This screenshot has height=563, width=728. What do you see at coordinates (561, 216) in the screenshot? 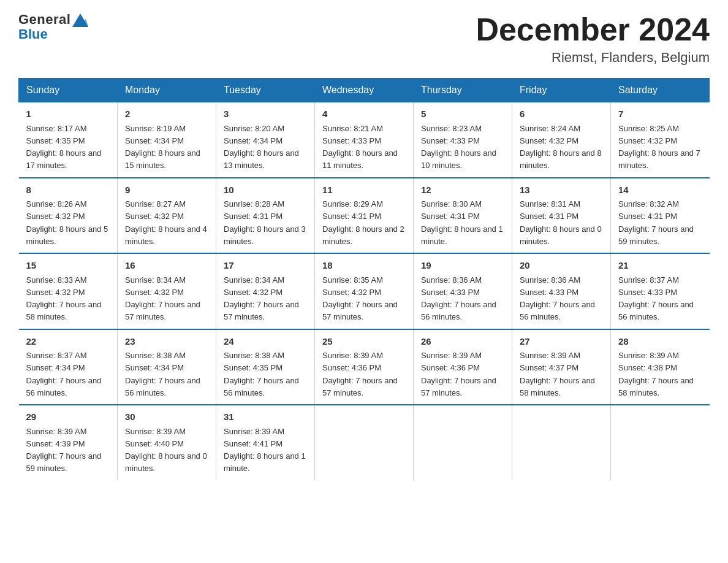
I see `calendar-cell: 13Sunrise: 8:31 AMSunset: 4:31 PMDayligh…` at bounding box center [561, 216].